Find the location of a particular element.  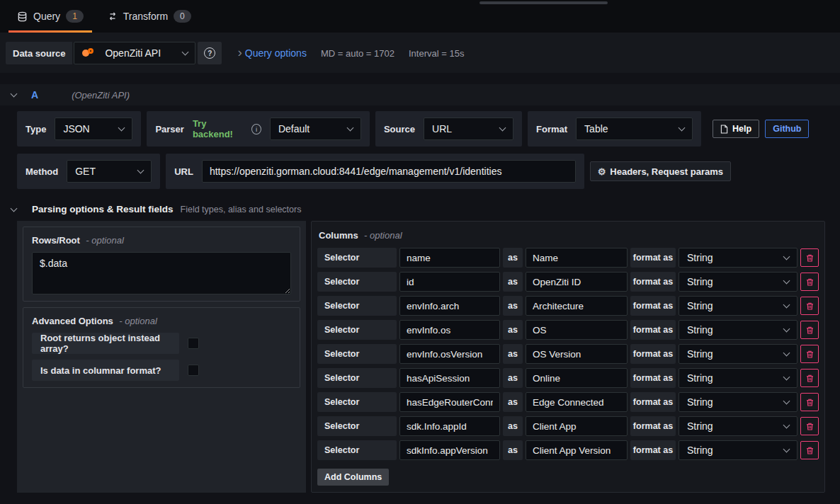

columnar-format-checkbox is located at coordinates (193, 370).